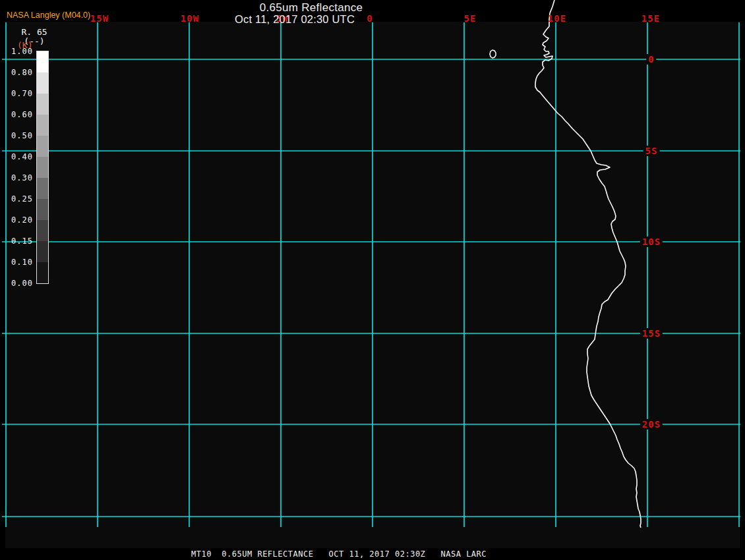 This screenshot has width=745, height=560. Describe the element at coordinates (20, 241) in the screenshot. I see `legend-value: 0.15` at that location.